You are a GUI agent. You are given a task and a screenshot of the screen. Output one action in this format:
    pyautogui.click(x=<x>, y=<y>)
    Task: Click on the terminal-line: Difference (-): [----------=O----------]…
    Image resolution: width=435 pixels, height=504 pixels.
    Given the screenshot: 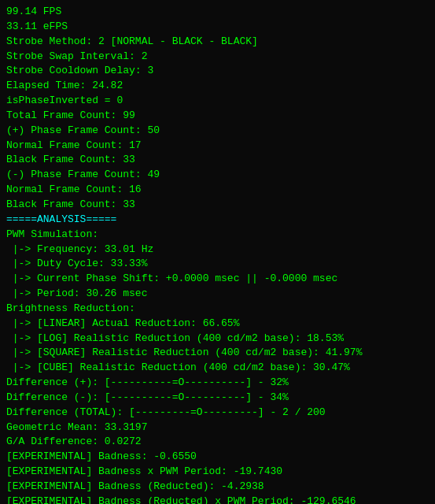 What is the action you would take?
    pyautogui.click(x=217, y=398)
    